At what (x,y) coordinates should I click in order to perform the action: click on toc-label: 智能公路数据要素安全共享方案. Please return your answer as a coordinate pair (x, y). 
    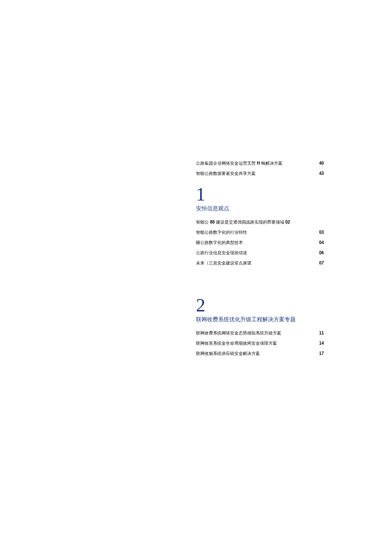
    Looking at the image, I should click on (255, 174).